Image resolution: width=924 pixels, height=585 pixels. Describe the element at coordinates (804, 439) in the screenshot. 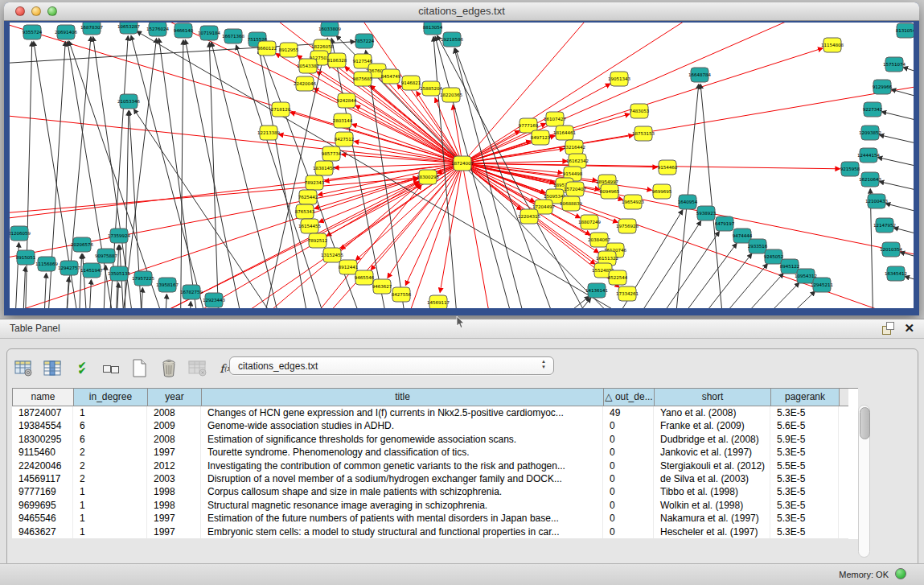

I see `table-cell: 5.9E-5` at that location.